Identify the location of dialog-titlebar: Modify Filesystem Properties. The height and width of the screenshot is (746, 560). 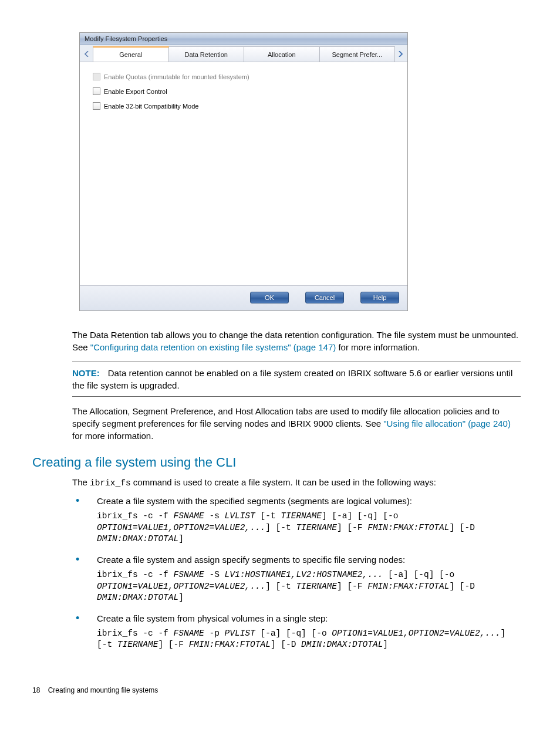
(244, 39).